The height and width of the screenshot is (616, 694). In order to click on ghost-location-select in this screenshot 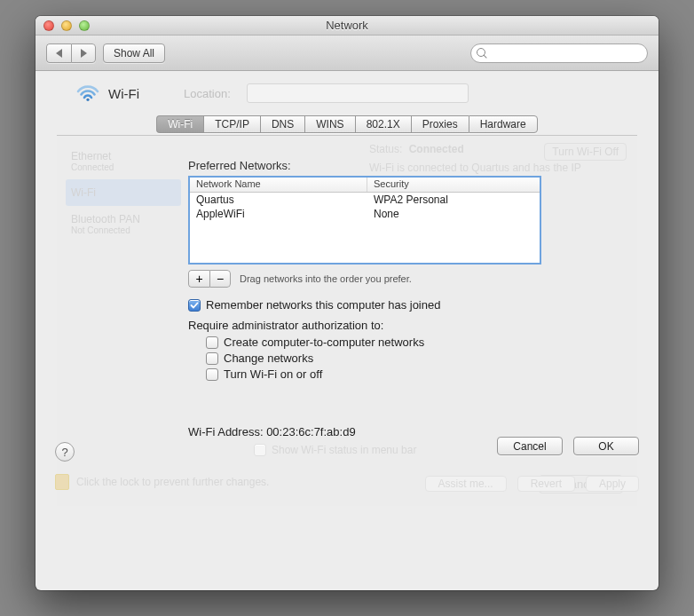, I will do `click(358, 93)`.